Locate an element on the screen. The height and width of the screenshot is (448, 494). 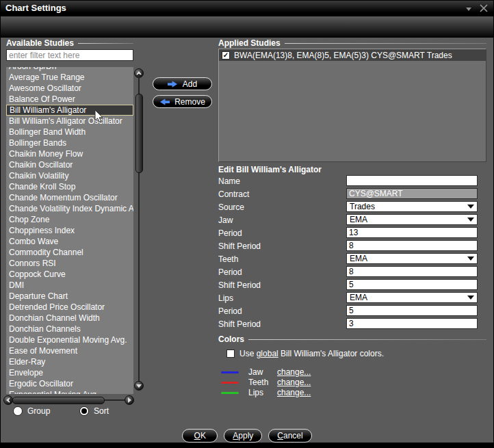
jaw-shift-period-input is located at coordinates (412, 246).